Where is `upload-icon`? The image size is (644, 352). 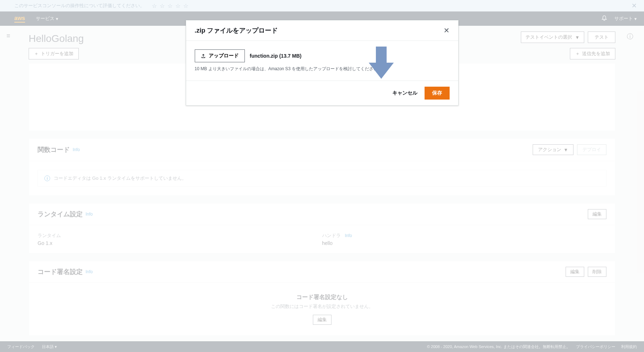
upload-icon is located at coordinates (203, 56).